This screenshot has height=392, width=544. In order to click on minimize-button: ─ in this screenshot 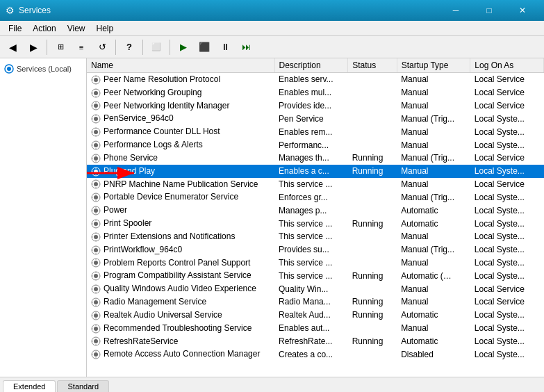, I will do `click(456, 10)`.